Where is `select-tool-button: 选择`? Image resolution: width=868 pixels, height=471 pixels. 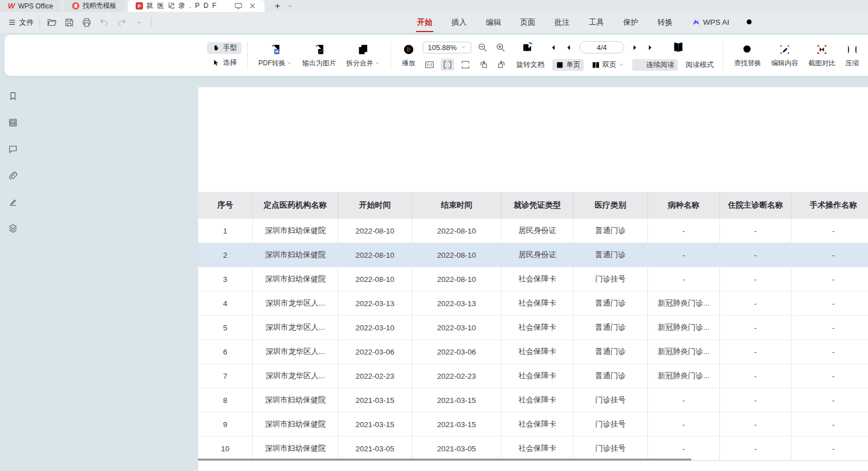 select-tool-button: 选择 is located at coordinates (224, 63).